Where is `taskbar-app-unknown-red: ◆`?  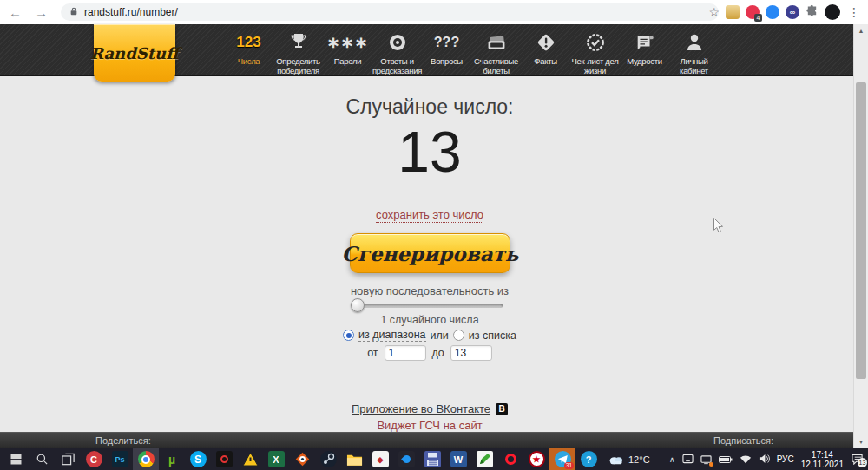
taskbar-app-unknown-red: ◆ is located at coordinates (380, 460).